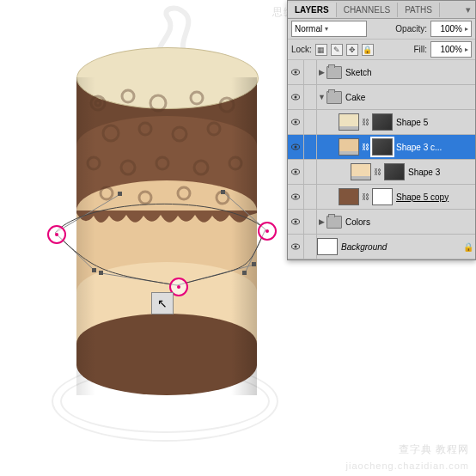 Image resolution: width=476 pixels, height=476 pixels. What do you see at coordinates (381, 122) in the screenshot?
I see `layer-row: ⛓Shape 5` at bounding box center [381, 122].